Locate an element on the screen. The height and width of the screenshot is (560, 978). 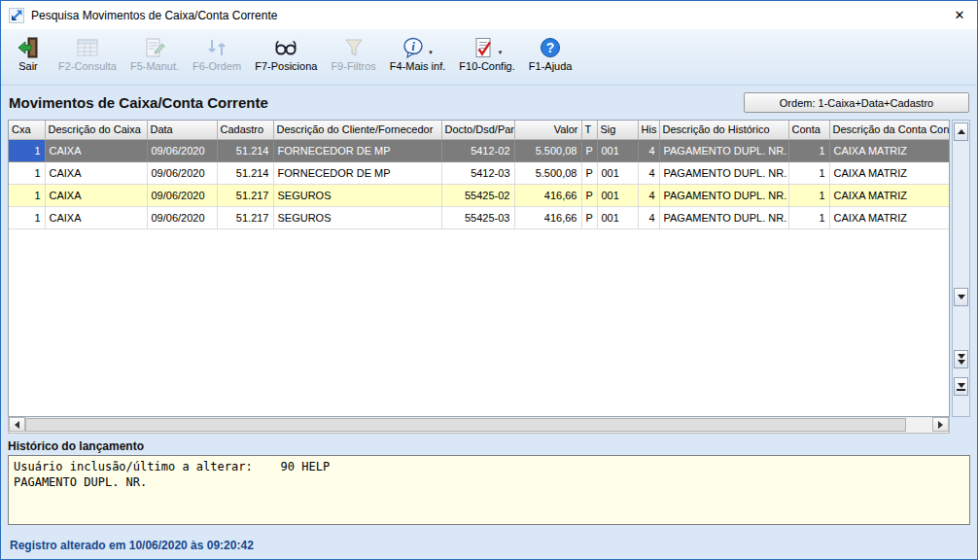
column-header-cadastro: Cadastro is located at coordinates (245, 130).